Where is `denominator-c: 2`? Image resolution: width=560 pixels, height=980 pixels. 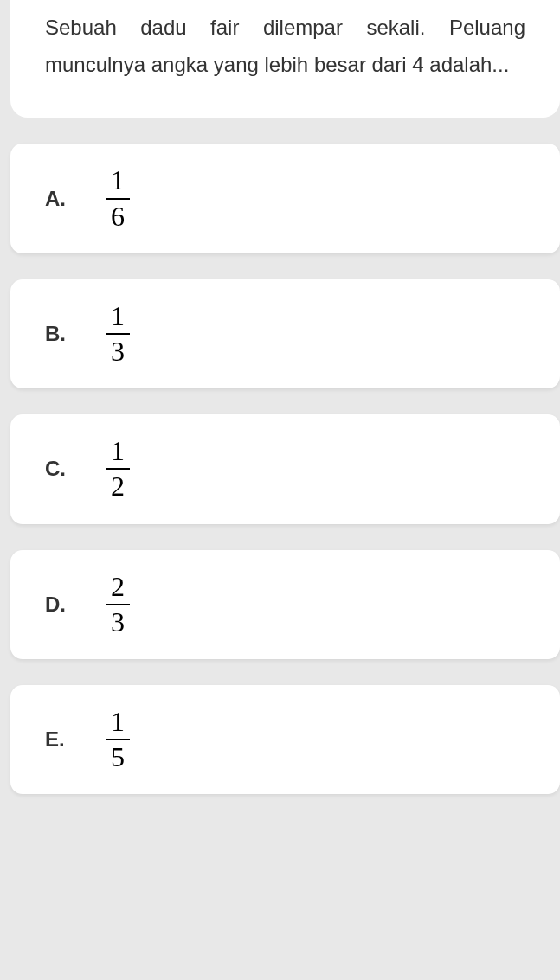
denominator-c: 2 is located at coordinates (118, 484).